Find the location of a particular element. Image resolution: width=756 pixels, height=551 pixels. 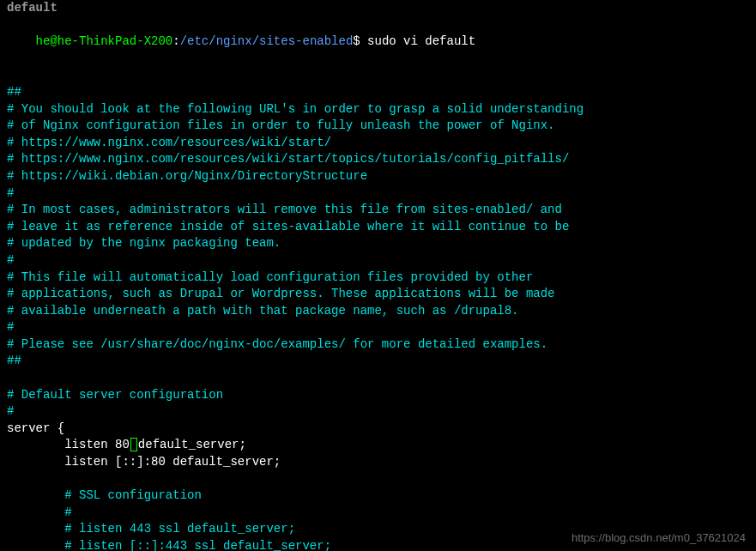

editor-line: # available underneath a path with that … is located at coordinates (378, 312).